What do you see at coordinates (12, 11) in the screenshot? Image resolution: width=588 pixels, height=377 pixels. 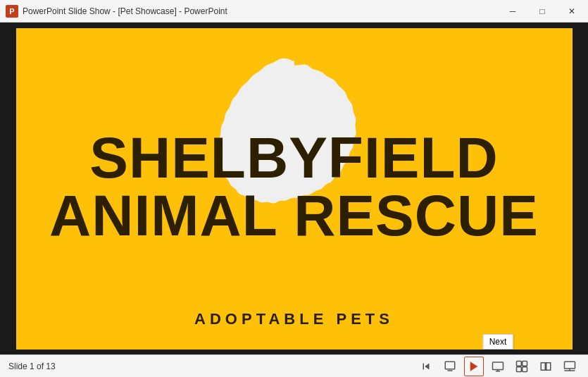 I see `app-icon: P` at bounding box center [12, 11].